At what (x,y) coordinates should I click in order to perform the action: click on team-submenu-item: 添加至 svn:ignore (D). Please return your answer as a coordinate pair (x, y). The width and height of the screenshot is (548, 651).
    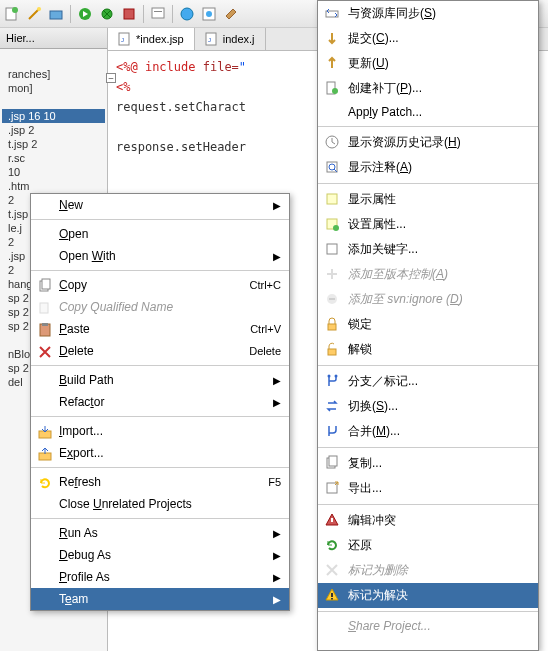
    Looking at the image, I should click on (428, 300).